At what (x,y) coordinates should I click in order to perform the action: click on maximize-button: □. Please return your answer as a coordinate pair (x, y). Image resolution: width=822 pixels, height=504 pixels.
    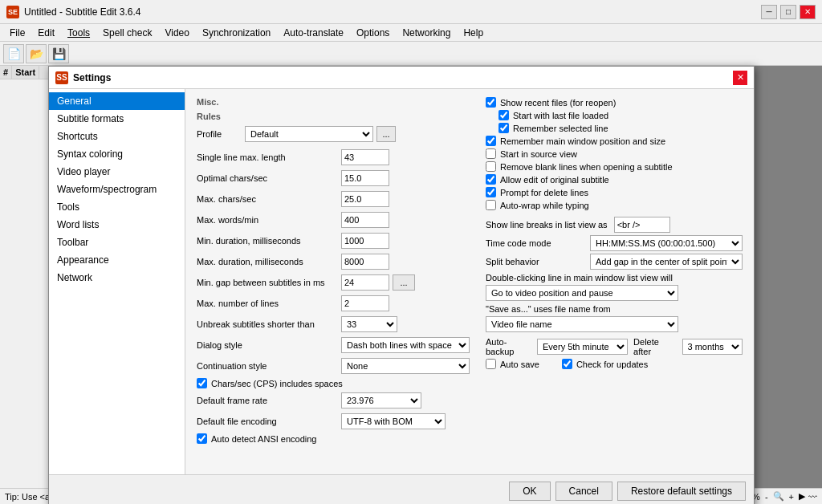
    Looking at the image, I should click on (788, 12).